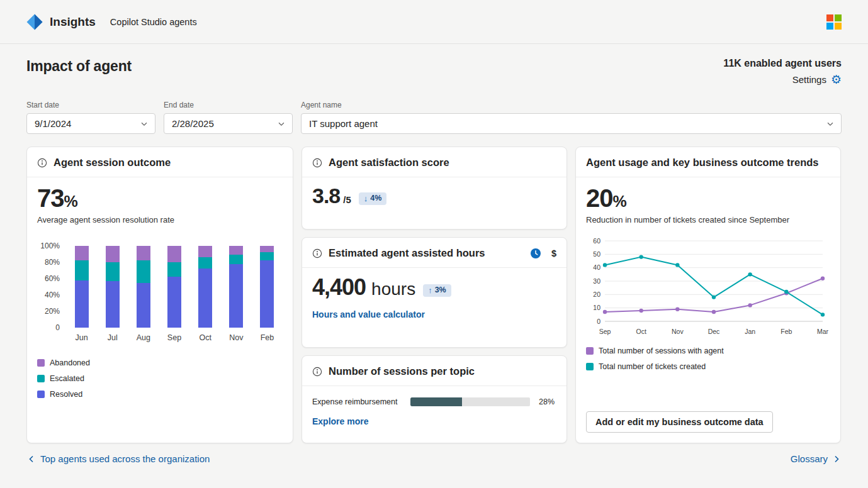 This screenshot has height=488, width=868. What do you see at coordinates (91, 117) in the screenshot?
I see `start-date-filter: Start date 9/1/2024` at bounding box center [91, 117].